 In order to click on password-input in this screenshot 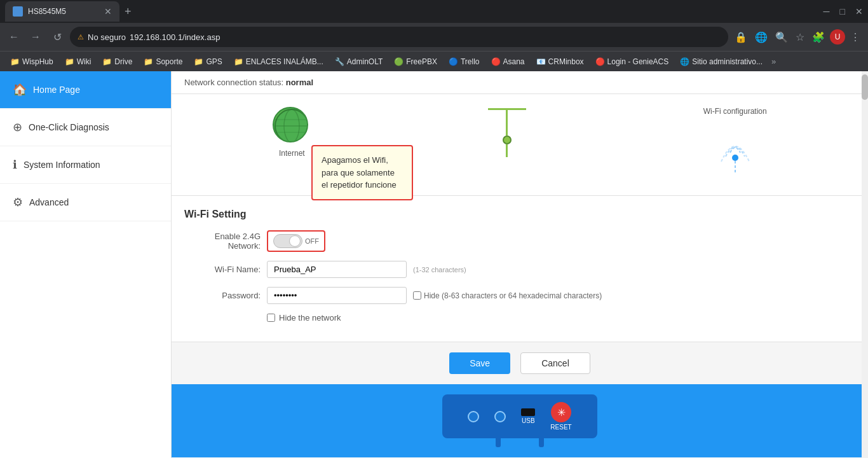, I will do `click(337, 295)`.